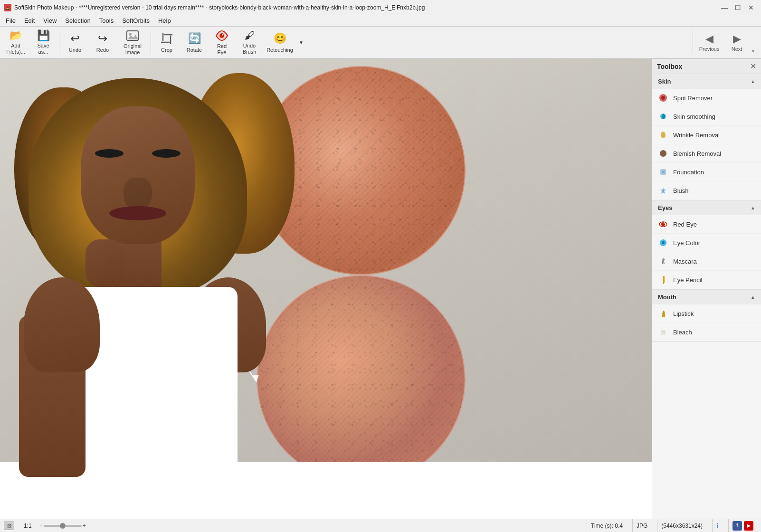 Image resolution: width=761 pixels, height=532 pixels. Describe the element at coordinates (663, 190) in the screenshot. I see `blush-icon` at that location.